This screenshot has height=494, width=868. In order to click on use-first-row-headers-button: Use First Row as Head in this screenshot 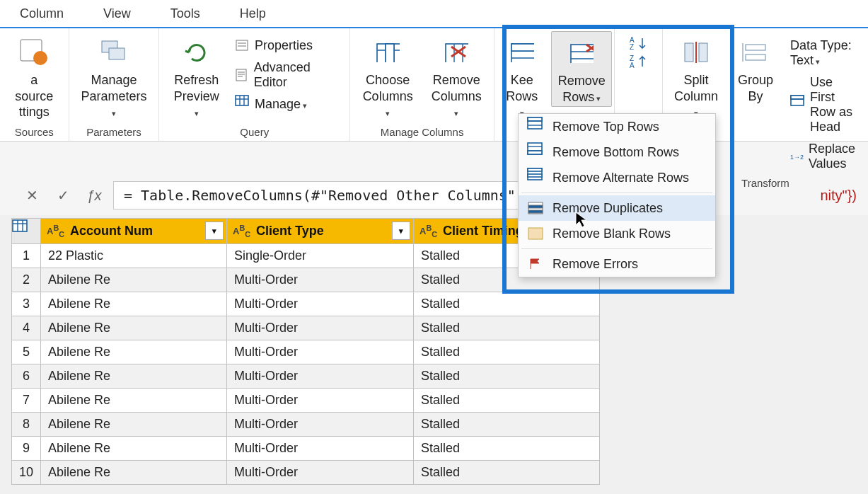, I will do `click(825, 105)`.